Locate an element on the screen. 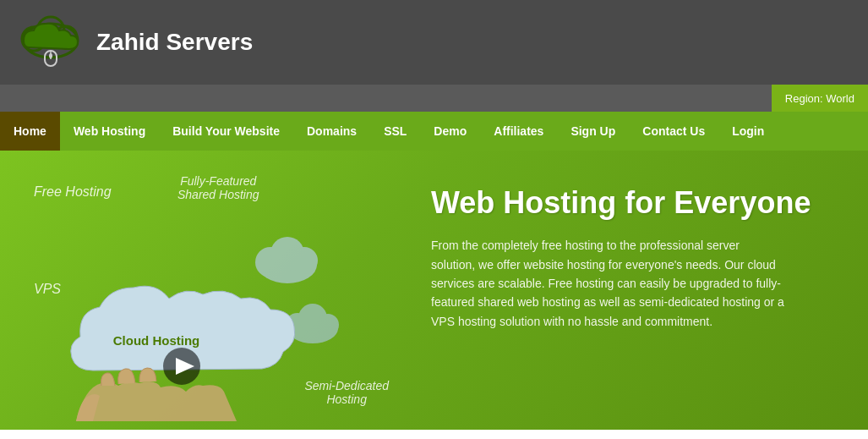 This screenshot has width=868, height=439. nav-item-home: Home is located at coordinates (30, 131).